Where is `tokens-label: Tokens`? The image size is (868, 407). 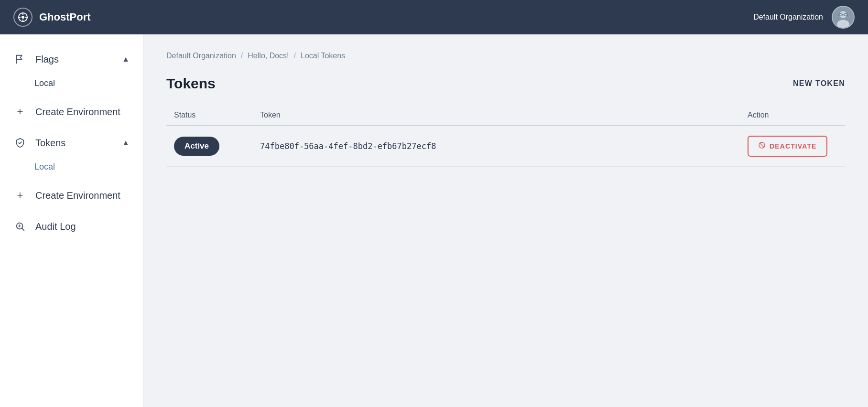 tokens-label: Tokens is located at coordinates (51, 143).